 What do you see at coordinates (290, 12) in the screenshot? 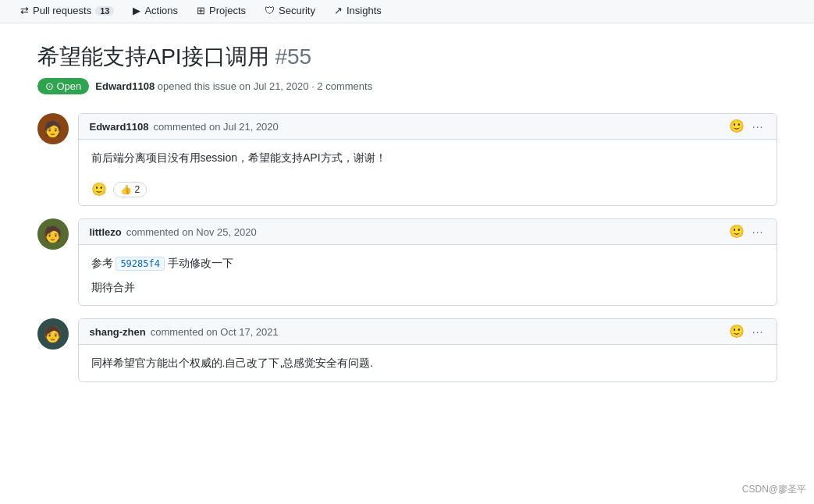
I see `nav-security: 🛡 Security` at bounding box center [290, 12].